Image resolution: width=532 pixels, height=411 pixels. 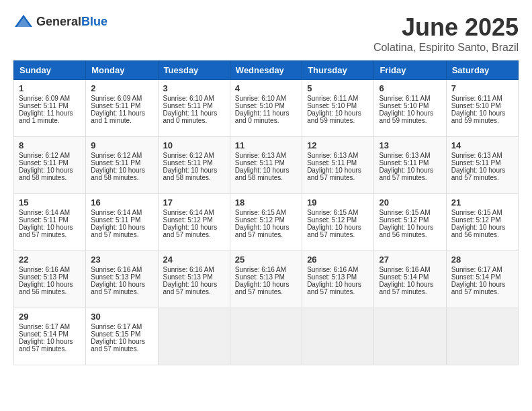 I want to click on calendar-week-row: 22 Sunrise: 6:16 AM Sunset: 5:13 PM Dayl…, so click(x=266, y=279).